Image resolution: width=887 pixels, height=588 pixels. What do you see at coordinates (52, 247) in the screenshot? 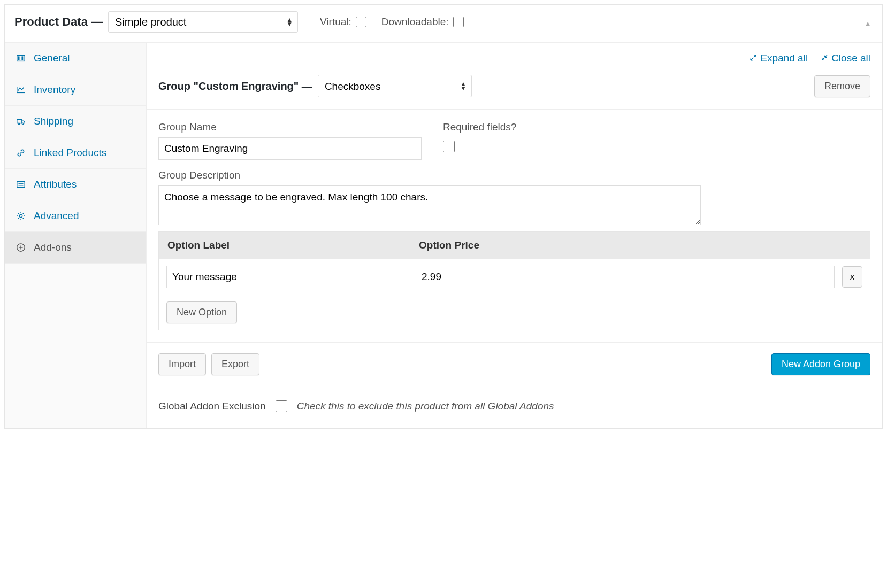
I see `sidebar-item-label: Add-ons` at bounding box center [52, 247].